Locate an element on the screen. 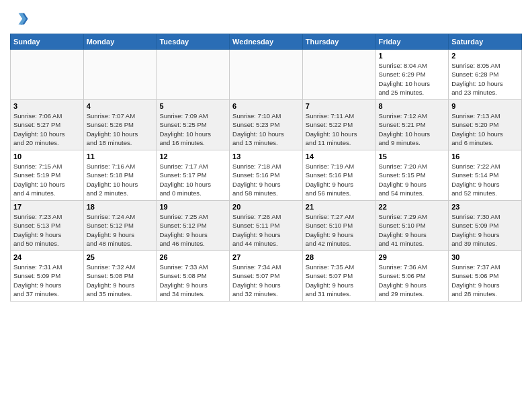 This screenshot has width=532, height=411. day-number: 21 is located at coordinates (339, 207).